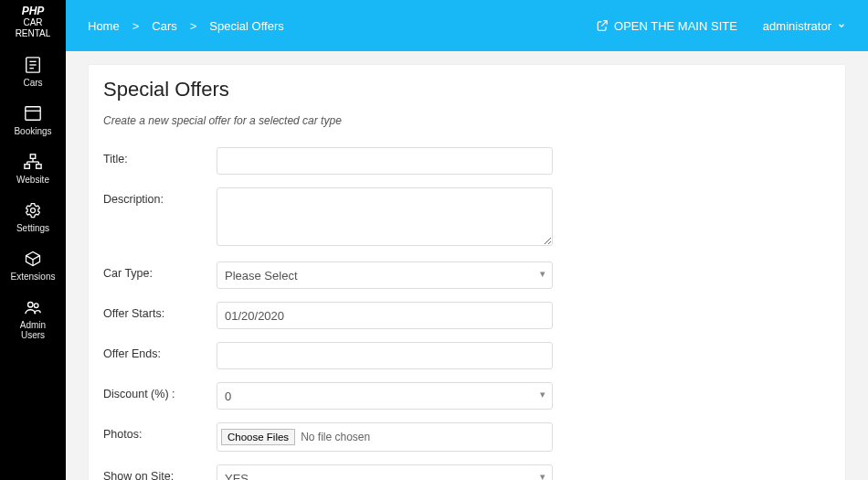 This screenshot has width=868, height=480. Describe the element at coordinates (33, 82) in the screenshot. I see `sidebar-item-label: Cars` at that location.